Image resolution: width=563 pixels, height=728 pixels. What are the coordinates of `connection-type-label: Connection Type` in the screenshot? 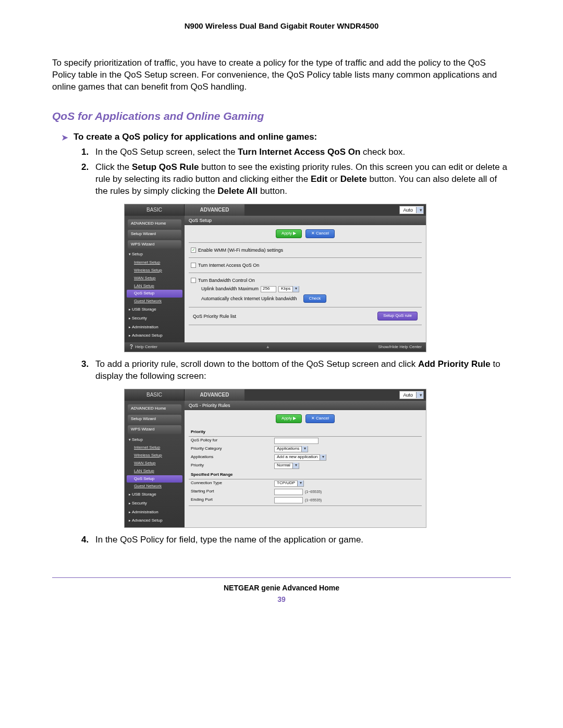 It's located at (232, 484).